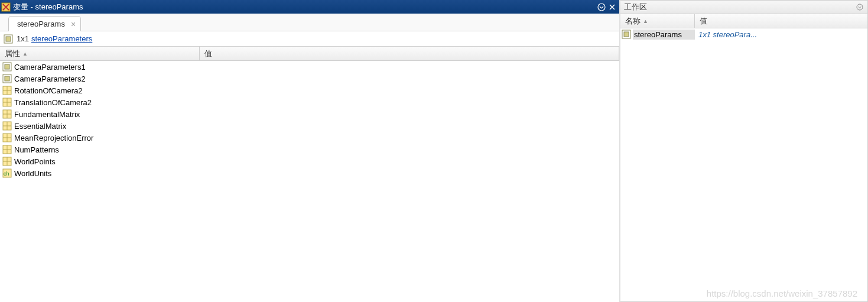  I want to click on workspace-column-name-label: 名称, so click(633, 21).